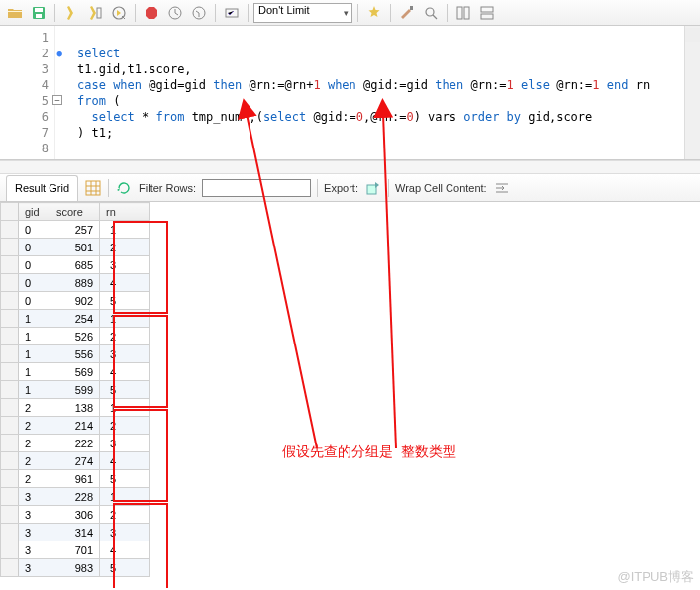 This screenshot has height=590, width=700. Describe the element at coordinates (463, 13) in the screenshot. I see `toggle-panel-button` at that location.